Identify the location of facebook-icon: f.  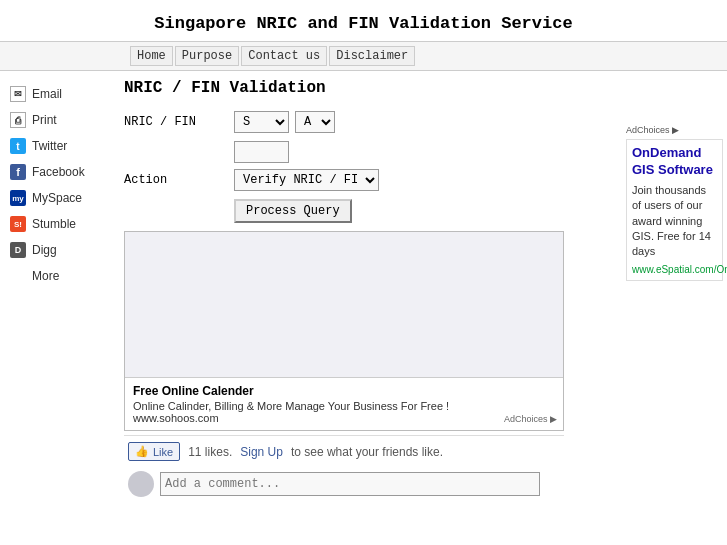
(18, 172).